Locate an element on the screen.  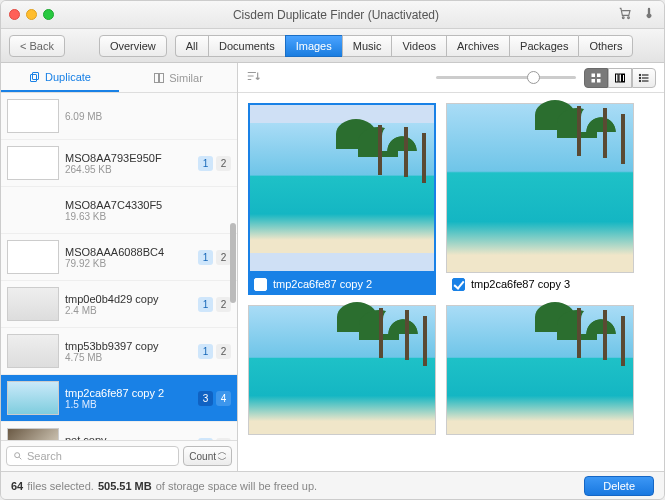
search-input is located at coordinates (92, 456).